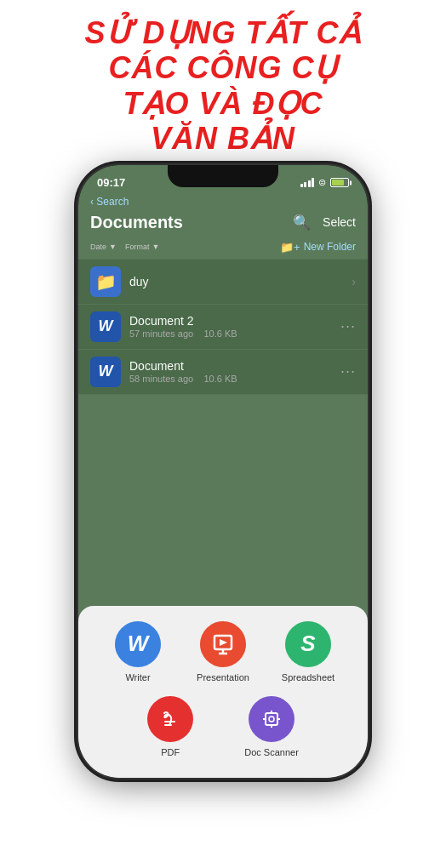  What do you see at coordinates (272, 752) in the screenshot?
I see `doc-scanner-label: Doc Scanner` at bounding box center [272, 752].